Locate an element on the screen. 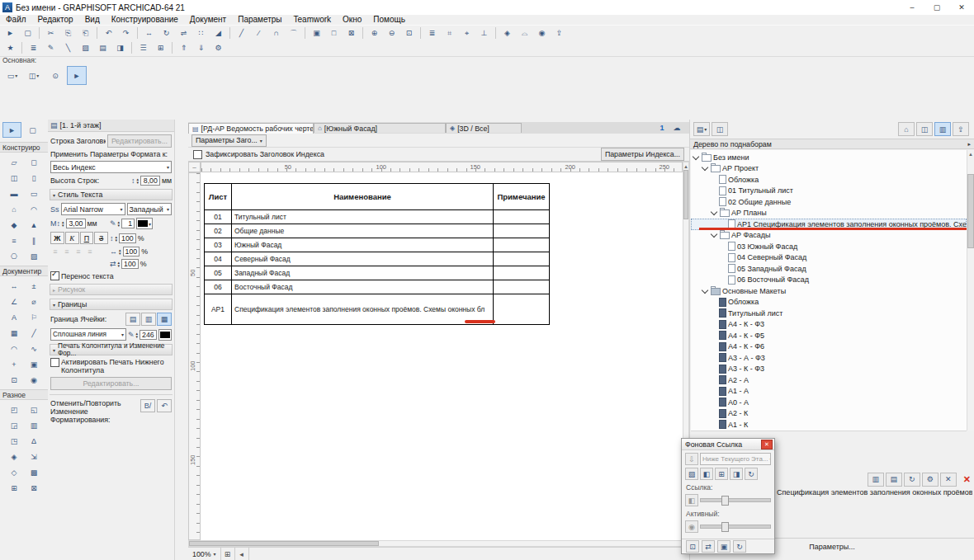 The image size is (974, 560). ref-refresh-icon: ↻ is located at coordinates (751, 473).